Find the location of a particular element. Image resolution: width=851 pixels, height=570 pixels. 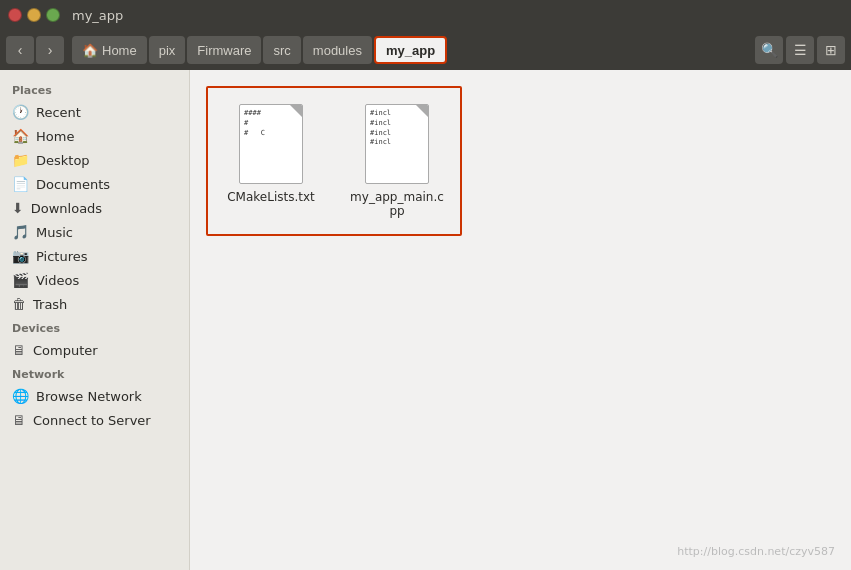

places-section-label: Places is located at coordinates (94, 89).